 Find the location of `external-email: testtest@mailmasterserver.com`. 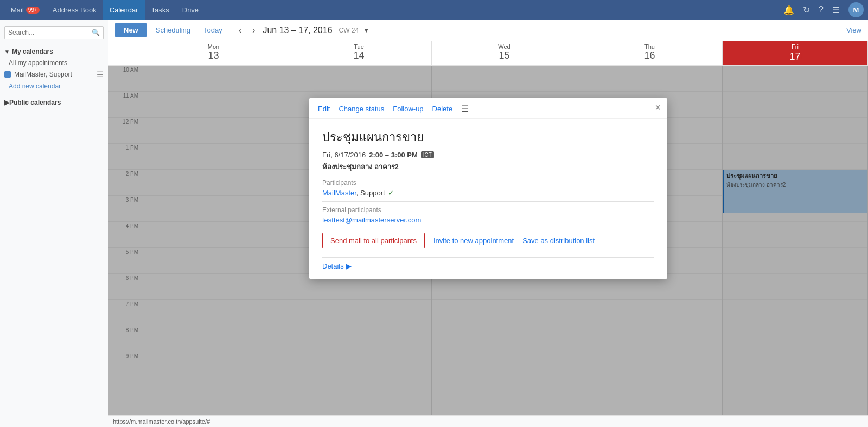

external-email: testtest@mailmasterserver.com is located at coordinates (488, 220).